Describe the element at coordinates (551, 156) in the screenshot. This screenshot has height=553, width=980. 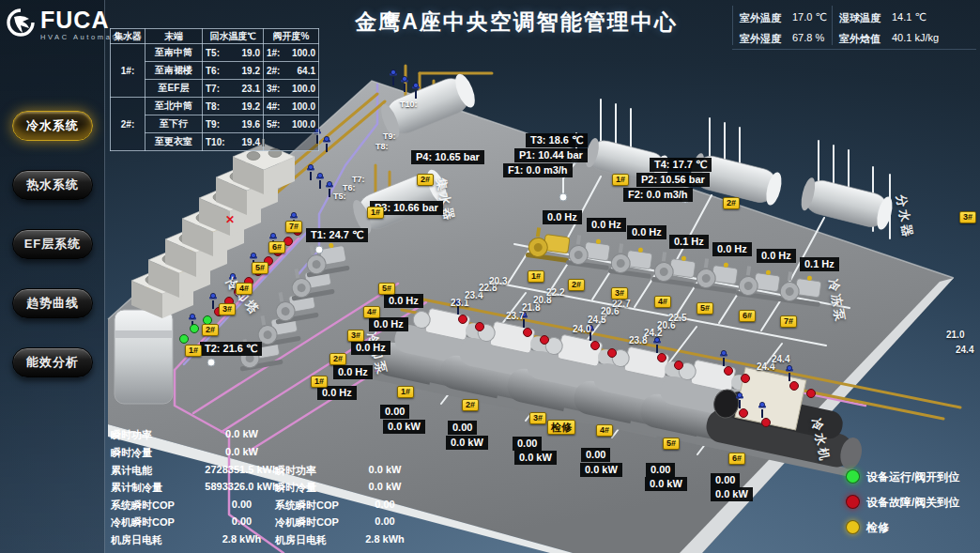
I see `sensor-label-p1: P1: 10.44 bar` at that location.